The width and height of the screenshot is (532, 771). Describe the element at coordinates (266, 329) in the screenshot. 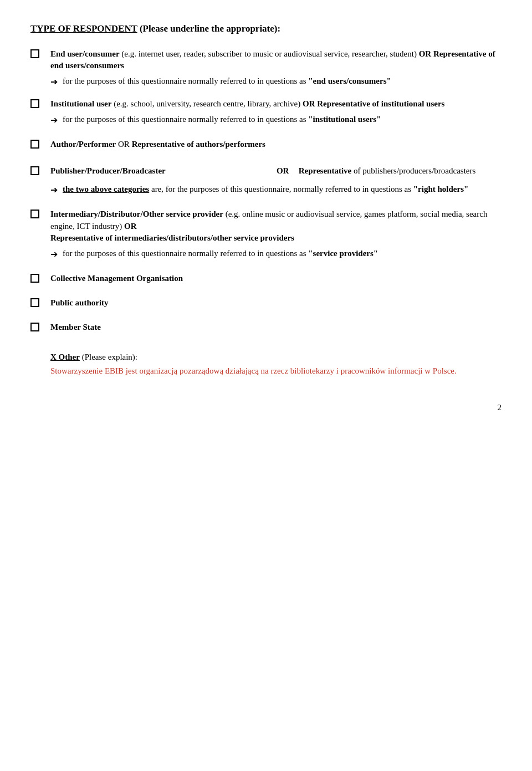

I see `section-member-state: Member State` at that location.